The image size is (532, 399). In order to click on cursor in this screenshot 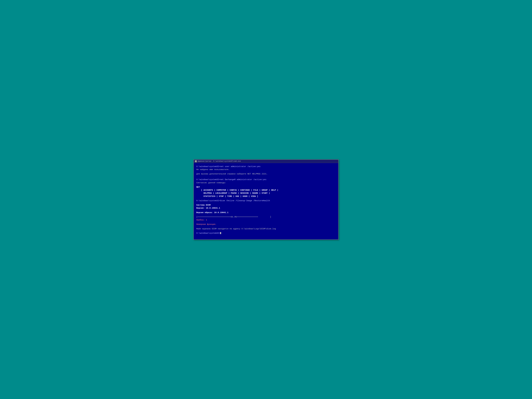, I will do `click(221, 233)`.